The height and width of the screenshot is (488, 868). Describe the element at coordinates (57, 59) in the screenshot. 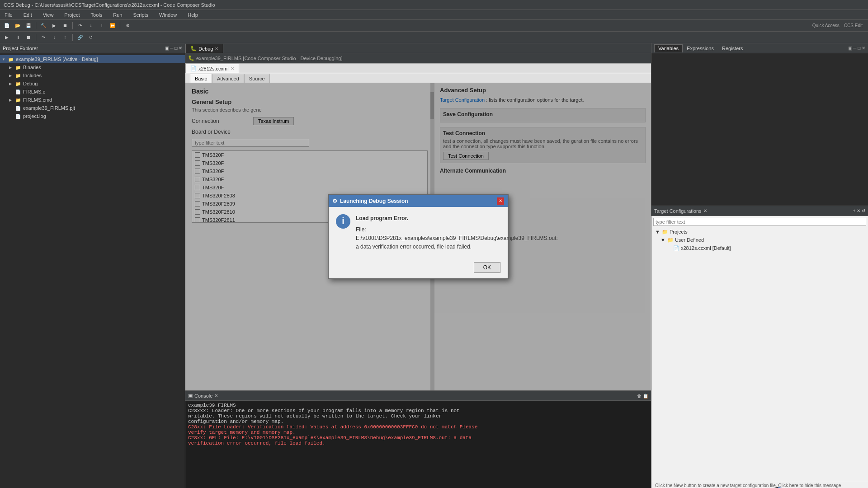

I see `project-name: example39_FIRLMS [Active - Debug]` at that location.